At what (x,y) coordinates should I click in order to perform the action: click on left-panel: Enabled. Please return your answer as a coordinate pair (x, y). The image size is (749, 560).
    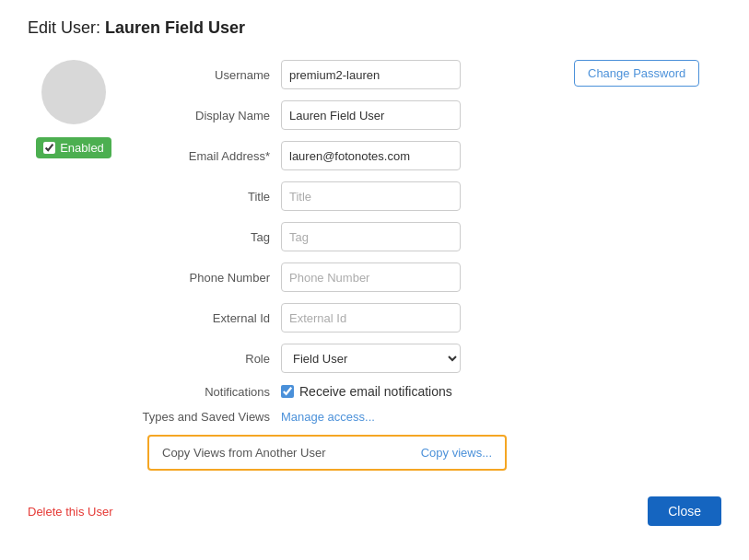
    Looking at the image, I should click on (74, 265).